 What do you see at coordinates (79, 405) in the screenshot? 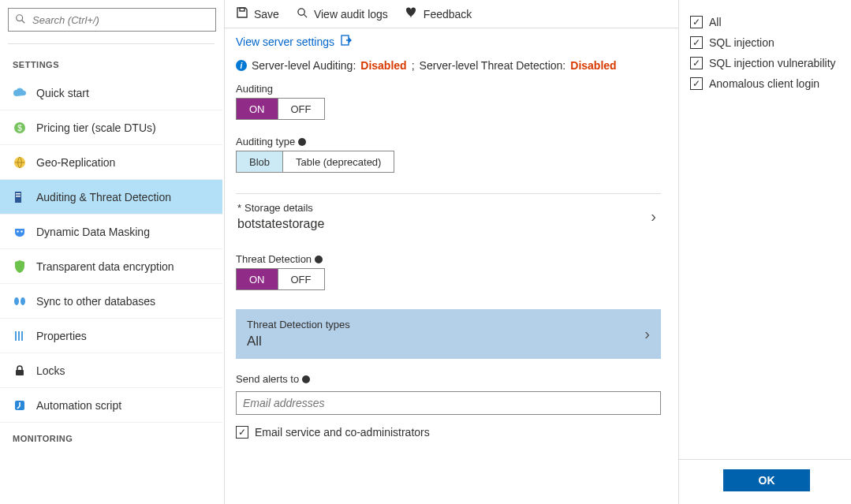
I see `sidebar-item-label: Automation script` at bounding box center [79, 405].